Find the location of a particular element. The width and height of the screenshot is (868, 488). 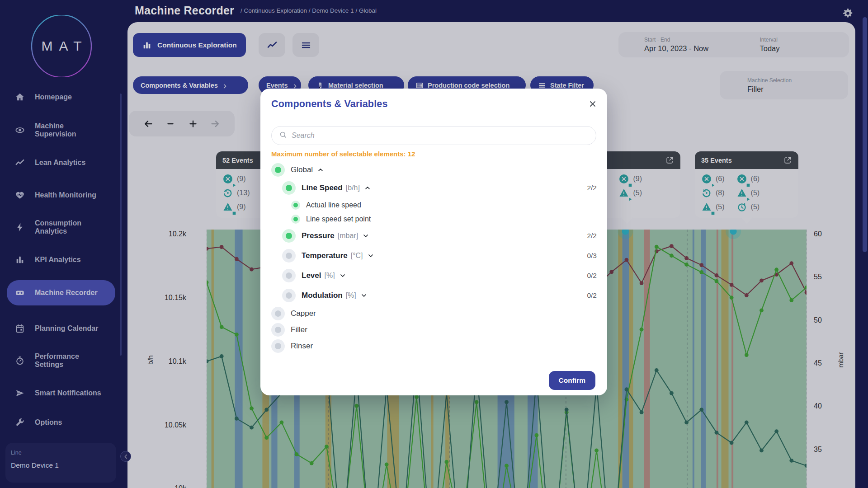

tree-item-line-speed: Line Speed[b/h]2/2 is located at coordinates (434, 188).